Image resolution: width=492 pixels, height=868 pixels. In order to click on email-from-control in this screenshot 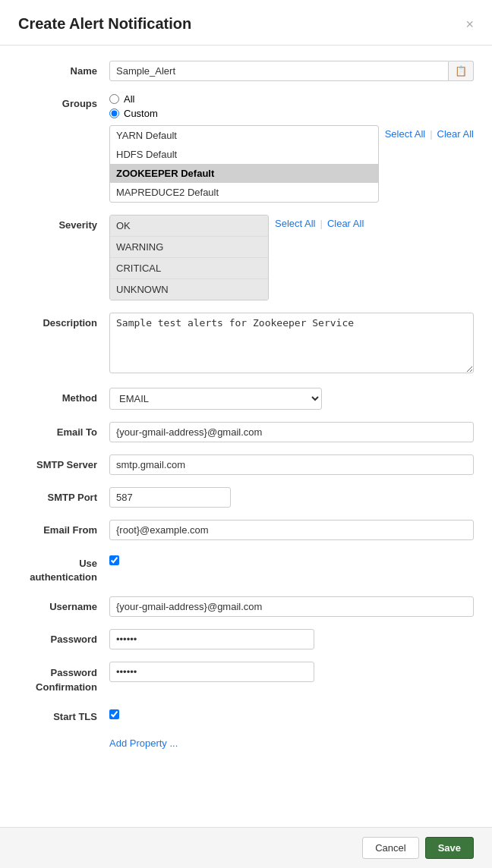, I will do `click(292, 530)`.